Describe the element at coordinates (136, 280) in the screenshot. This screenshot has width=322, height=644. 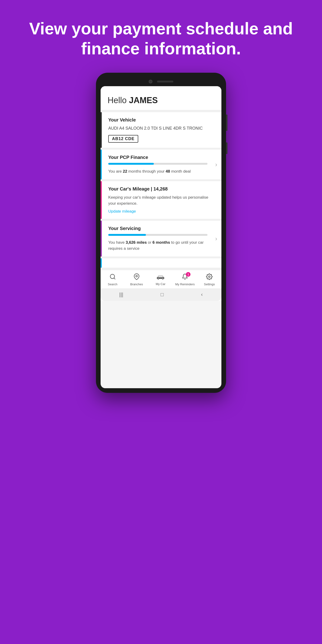
I see `nav-item-branches: Branches` at that location.